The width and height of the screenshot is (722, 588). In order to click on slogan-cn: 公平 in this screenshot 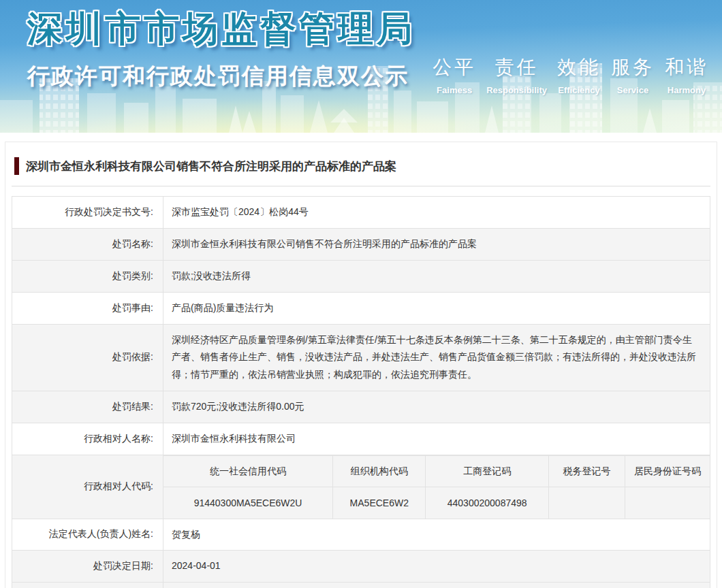, I will do `click(454, 67)`.